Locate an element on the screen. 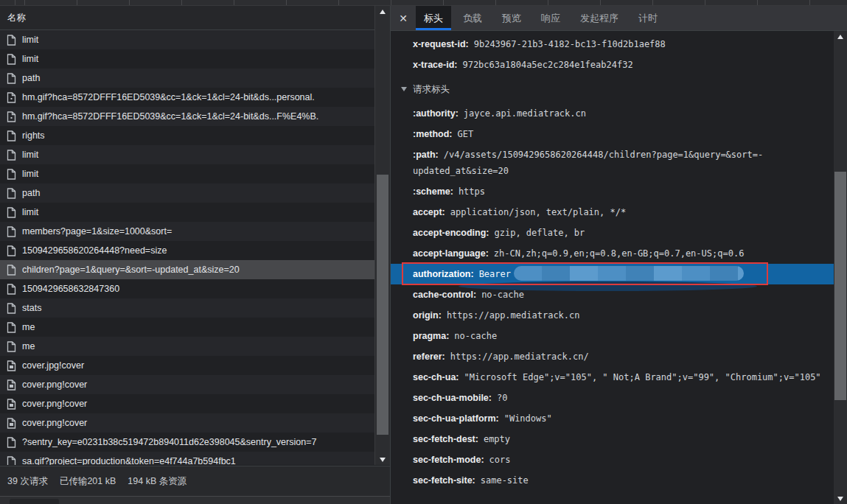 Image resolution: width=847 pixels, height=504 pixels. request-name: sa.gif?project=production&token=e4f744a7… is located at coordinates (129, 461).